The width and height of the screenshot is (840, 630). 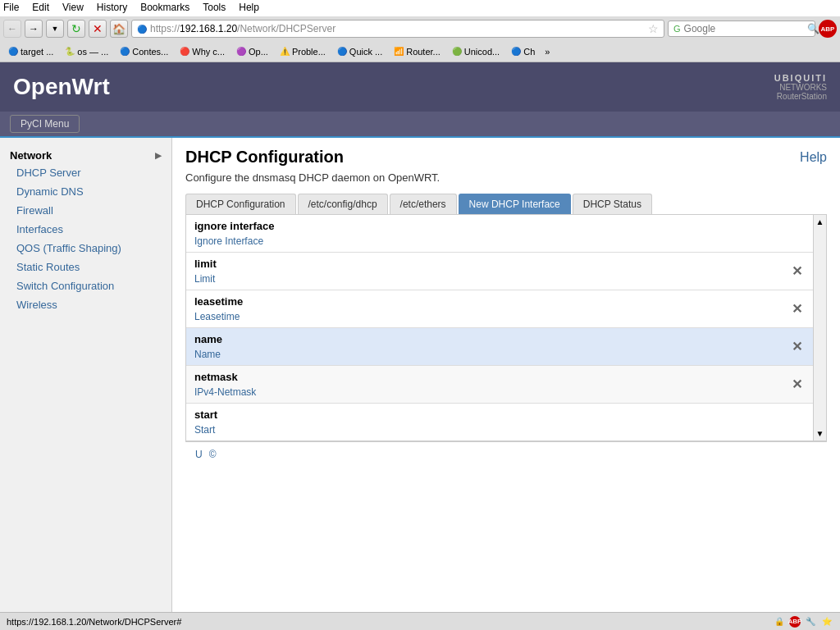 I want to click on bookmark-unicode: 🟢 Unicod..., so click(x=476, y=52).